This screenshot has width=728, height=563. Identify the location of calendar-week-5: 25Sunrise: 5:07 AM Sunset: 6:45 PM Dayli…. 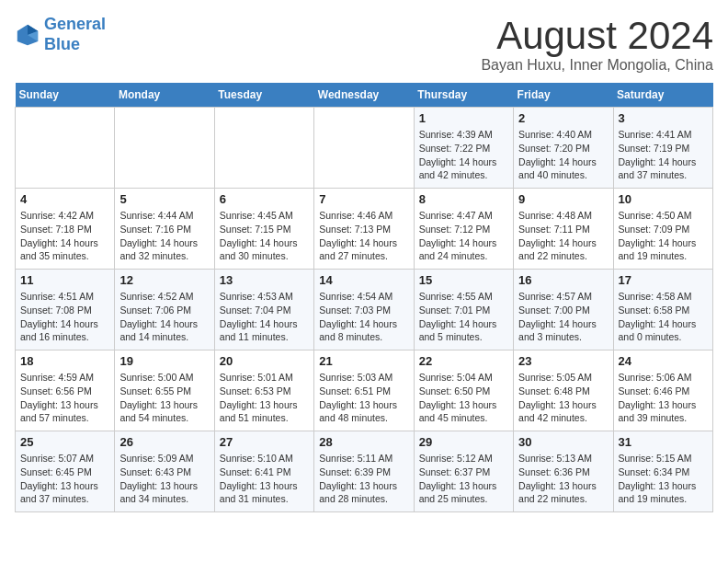
(364, 472).